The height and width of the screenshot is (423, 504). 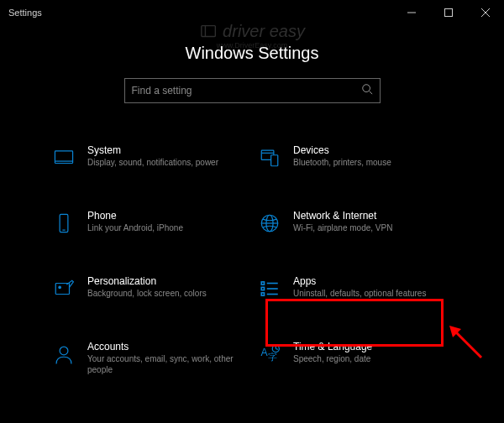 I want to click on tile-system: System Display, sound, notifications, po…, so click(x=150, y=157).